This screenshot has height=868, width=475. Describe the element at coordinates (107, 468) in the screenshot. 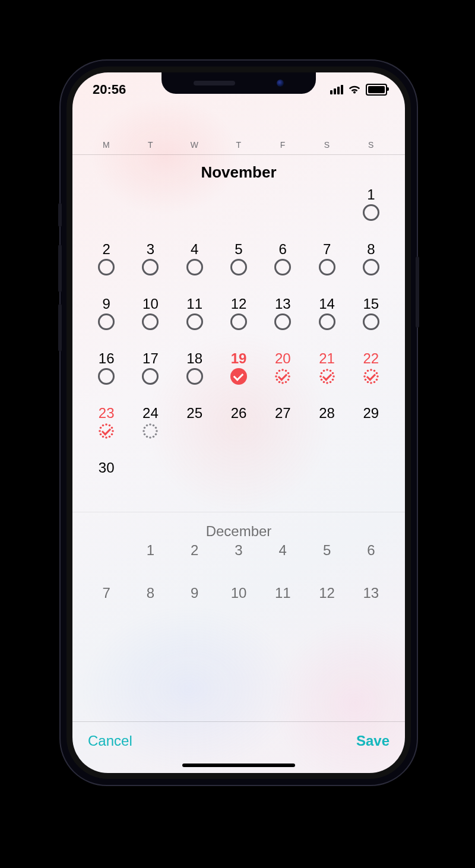

I see `day-number: 30` at that location.